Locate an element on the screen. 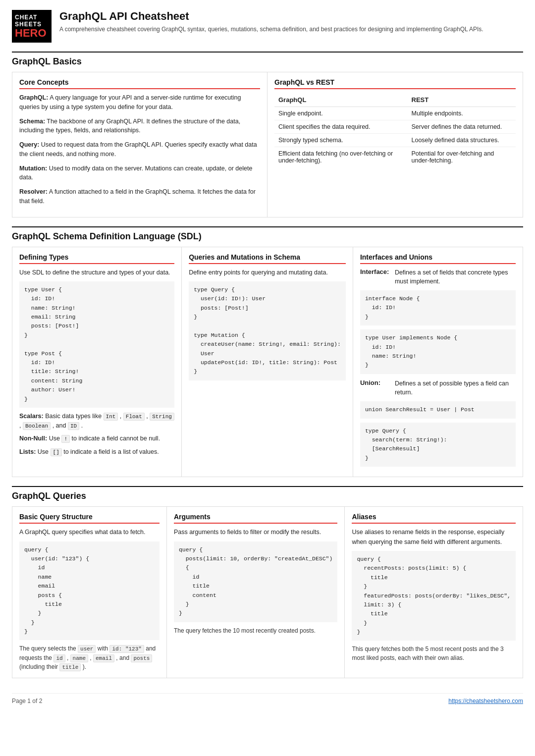  note-name: name is located at coordinates (79, 658).